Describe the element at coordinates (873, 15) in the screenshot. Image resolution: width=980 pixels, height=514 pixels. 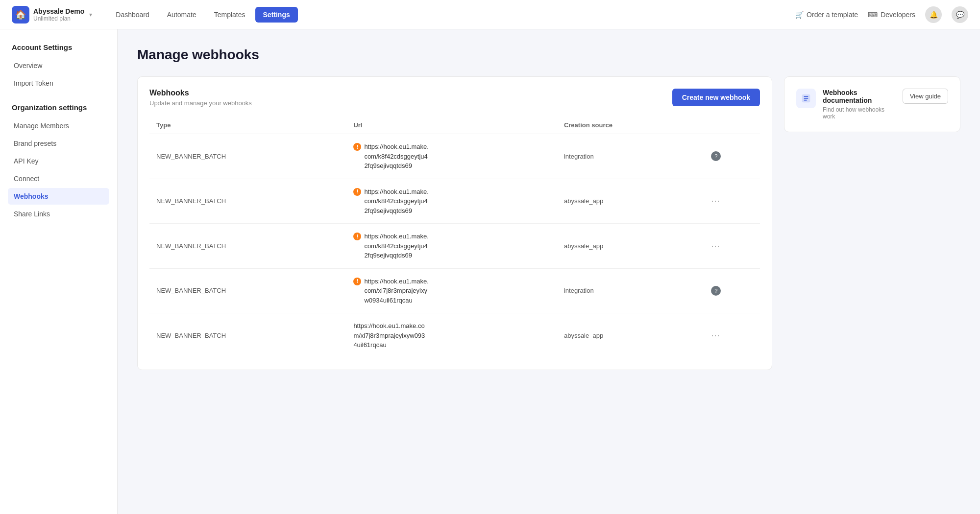
I see `terminal-icon: ⌨` at that location.